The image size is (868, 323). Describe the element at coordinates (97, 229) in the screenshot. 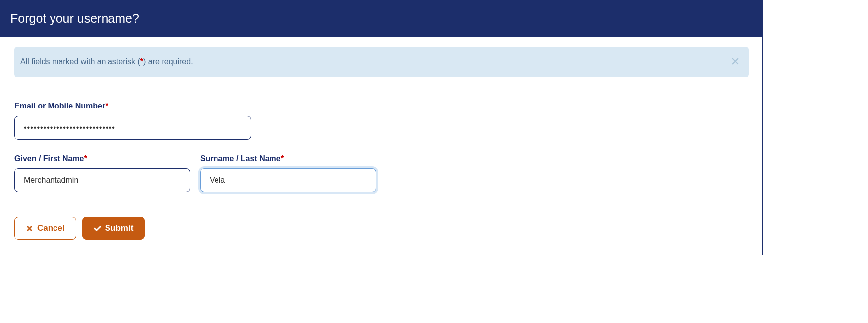

I see `check-icon` at that location.